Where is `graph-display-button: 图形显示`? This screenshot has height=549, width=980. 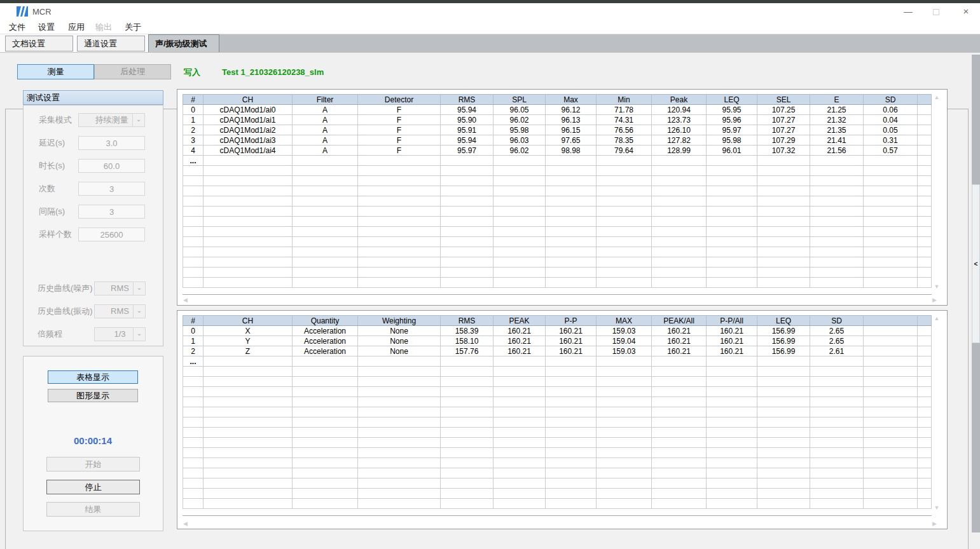 graph-display-button: 图形显示 is located at coordinates (93, 395).